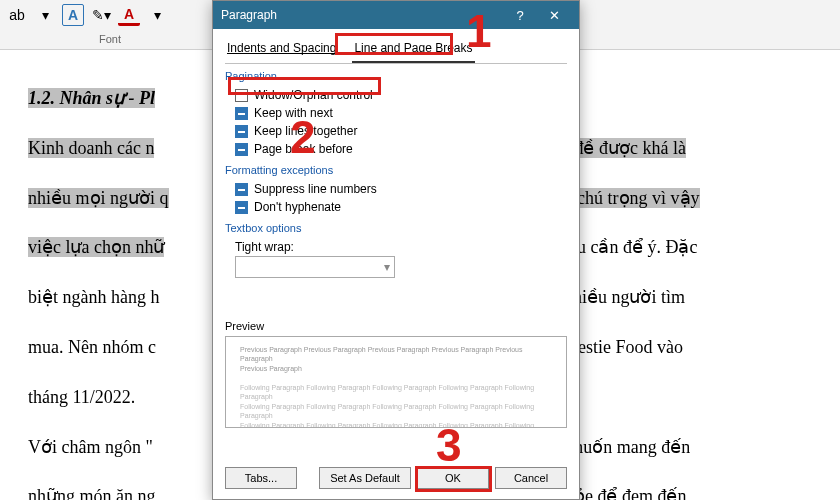  I want to click on doc-text: những món ăn ng, so click(92, 493).